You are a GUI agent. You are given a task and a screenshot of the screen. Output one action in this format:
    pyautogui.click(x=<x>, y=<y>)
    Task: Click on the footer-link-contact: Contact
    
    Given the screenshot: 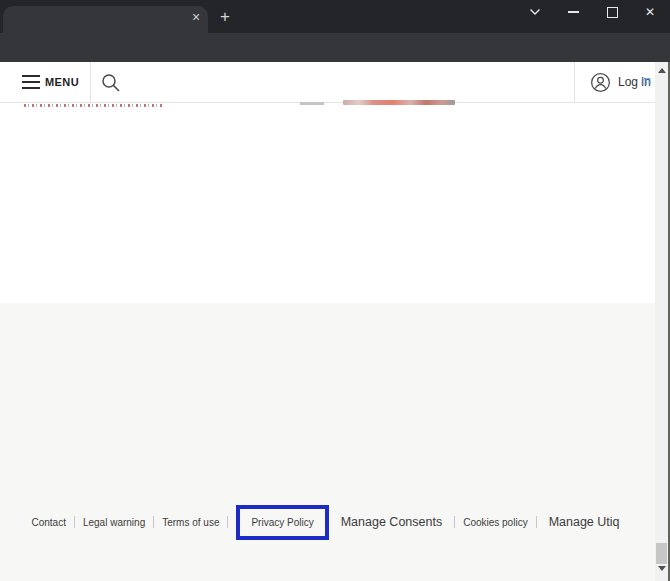 What is the action you would take?
    pyautogui.click(x=48, y=522)
    